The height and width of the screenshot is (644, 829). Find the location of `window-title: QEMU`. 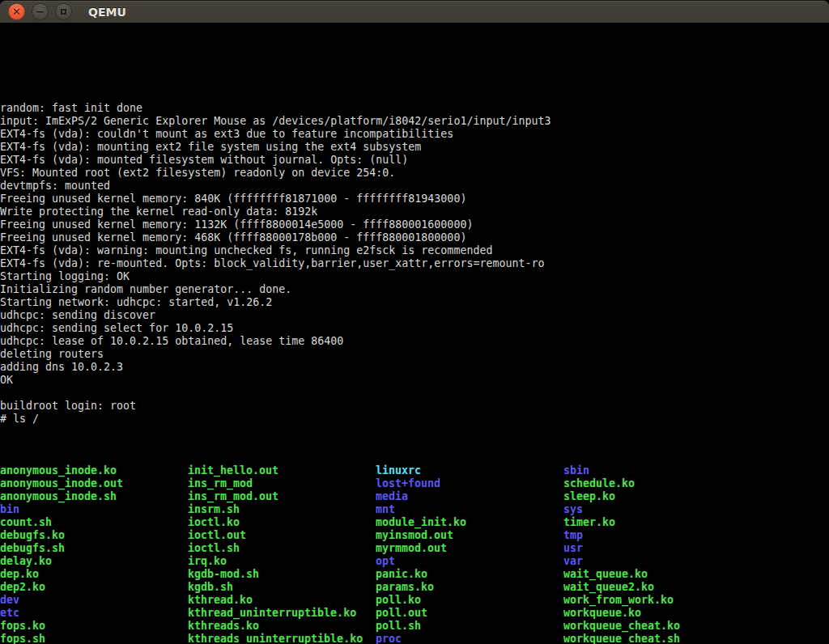

window-title: QEMU is located at coordinates (107, 12).